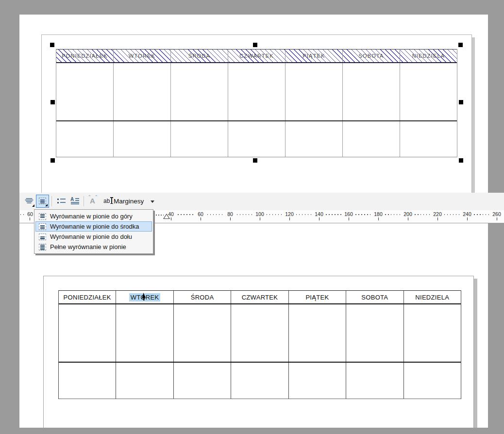 Image resolution: width=504 pixels, height=434 pixels. I want to click on valign-dropdown-menu: Wyrównanie w pionie do góry Wyrównanie w…, so click(94, 232).